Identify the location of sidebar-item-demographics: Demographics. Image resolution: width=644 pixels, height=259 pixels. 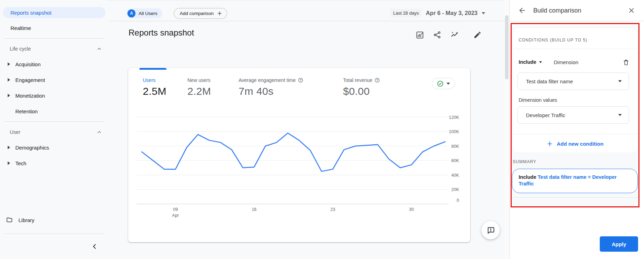
(53, 147).